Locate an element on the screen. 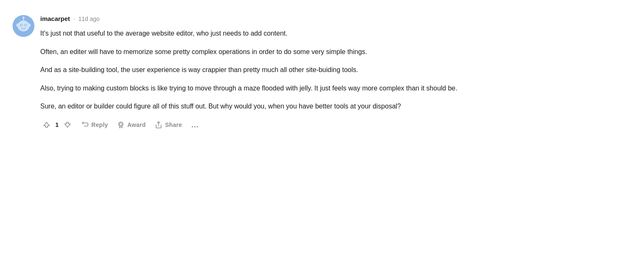 Image resolution: width=644 pixels, height=258 pixels. share-label: Share is located at coordinates (173, 125).